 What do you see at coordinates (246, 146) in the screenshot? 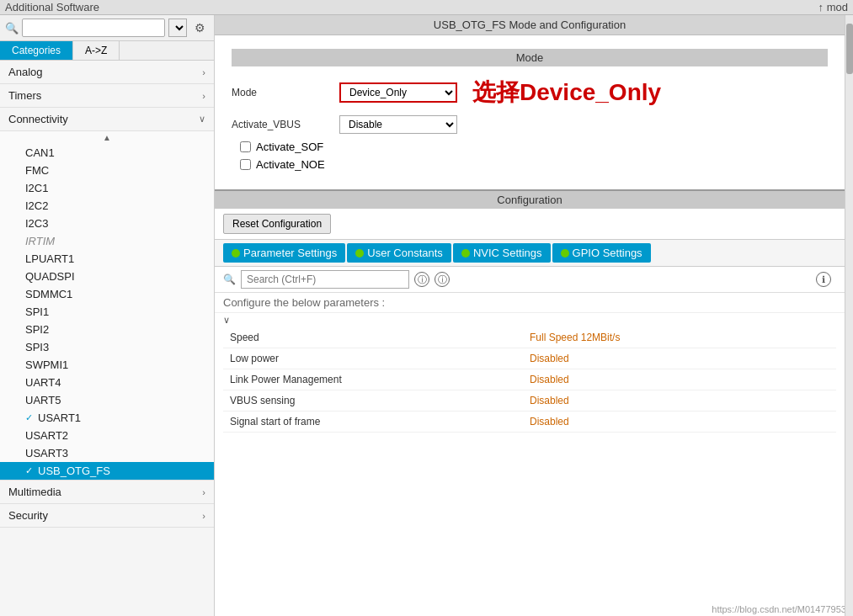
I see `activate-sof-checkbox` at bounding box center [246, 146].